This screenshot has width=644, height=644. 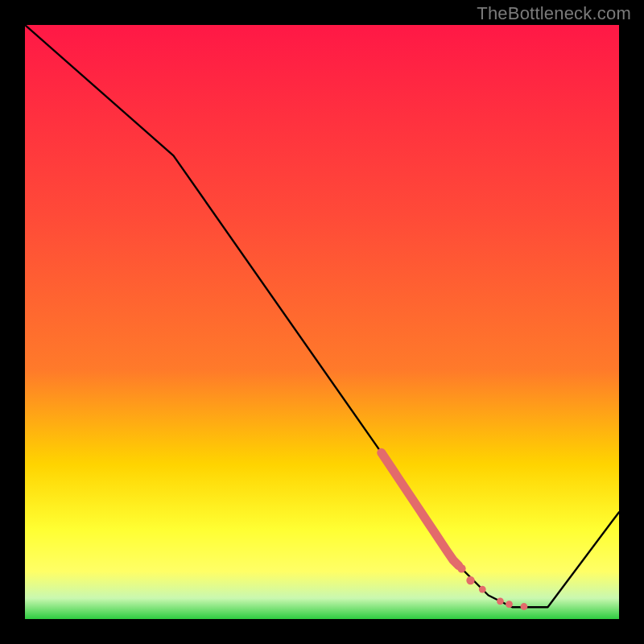 What do you see at coordinates (420, 509) in the screenshot?
I see `highlight-segment` at bounding box center [420, 509].